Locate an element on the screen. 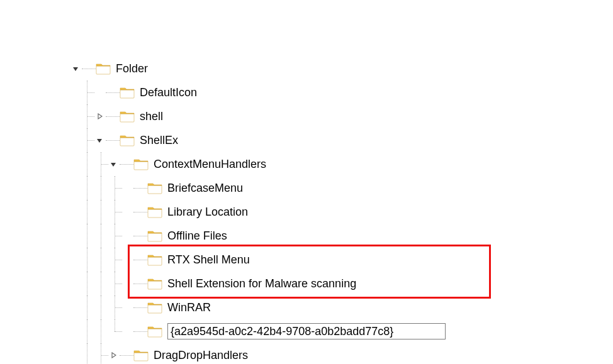 Image resolution: width=613 pixels, height=364 pixels. tree-item-shell: shell is located at coordinates (306, 116).